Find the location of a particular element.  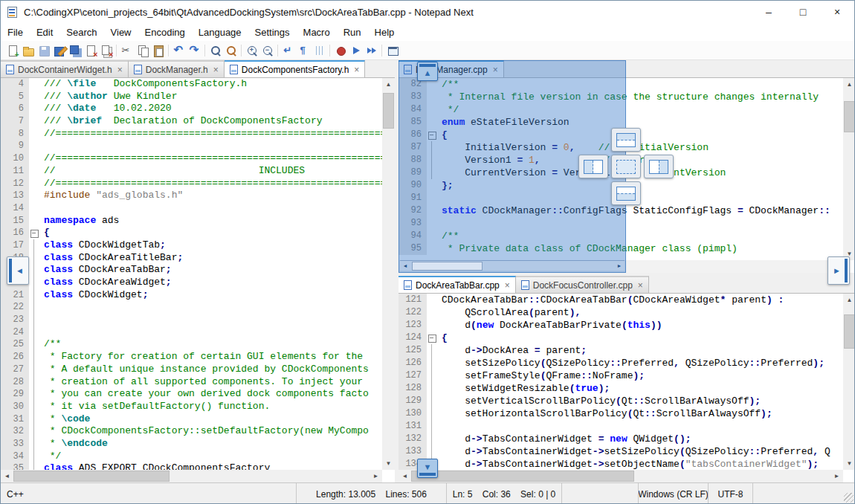

menu-file: File is located at coordinates (15, 32).